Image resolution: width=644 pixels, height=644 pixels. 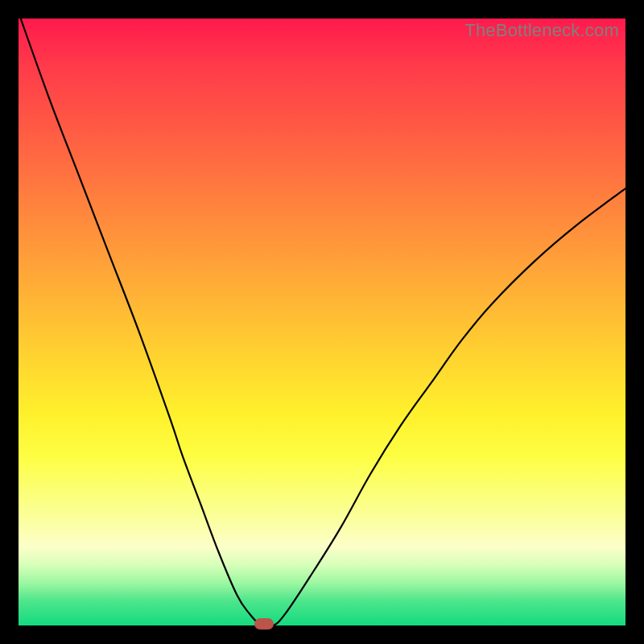 What do you see at coordinates (264, 624) in the screenshot?
I see `optimal-point-marker` at bounding box center [264, 624].